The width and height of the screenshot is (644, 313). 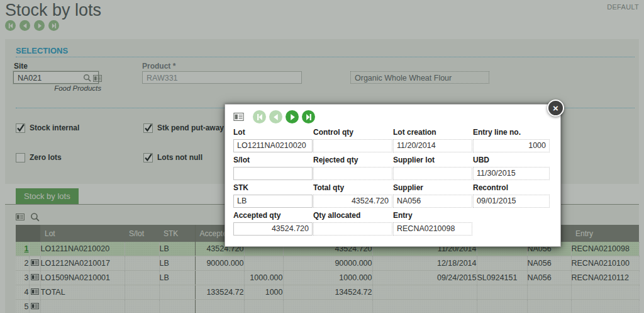 What do you see at coordinates (353, 140) in the screenshot?
I see `field-control-qty: Control qty` at bounding box center [353, 140].